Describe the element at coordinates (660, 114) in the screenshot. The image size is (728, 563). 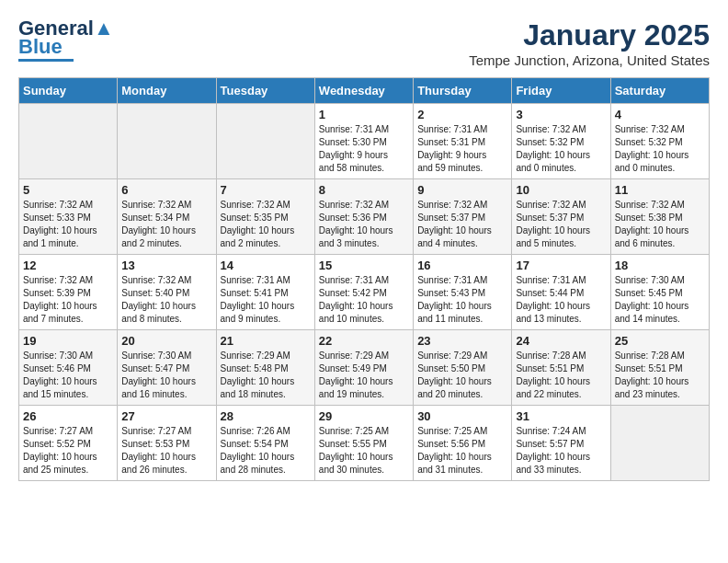
I see `day-number: 4` at that location.